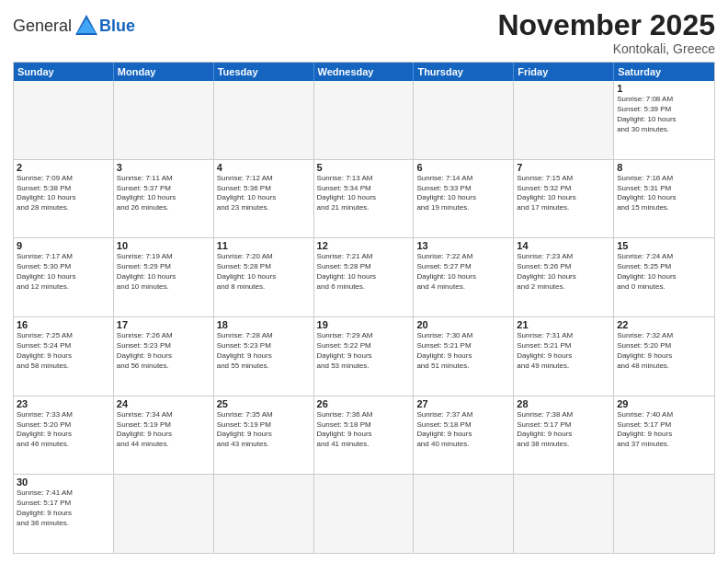  I want to click on day-cell-24: 24Sunrise: 7:34 AM Sunset: 5:19 PM Dayli…, so click(164, 436).